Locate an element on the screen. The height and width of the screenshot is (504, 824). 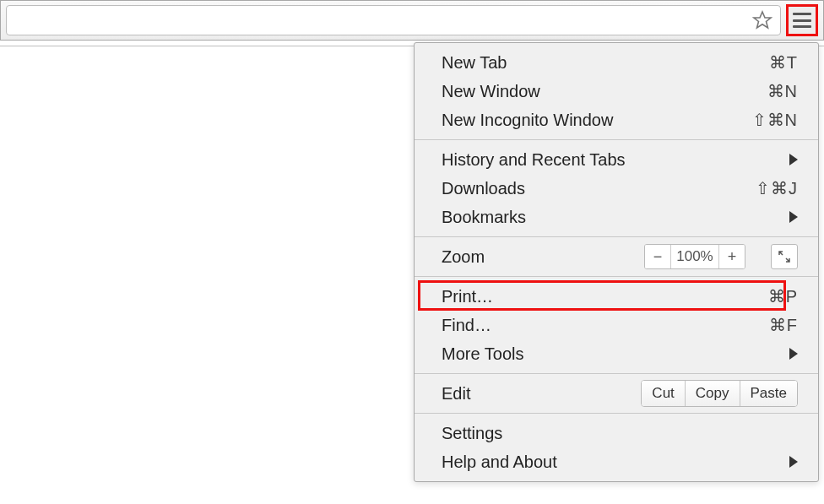
menu-item-history: History and Recent Tabs is located at coordinates (616, 160).